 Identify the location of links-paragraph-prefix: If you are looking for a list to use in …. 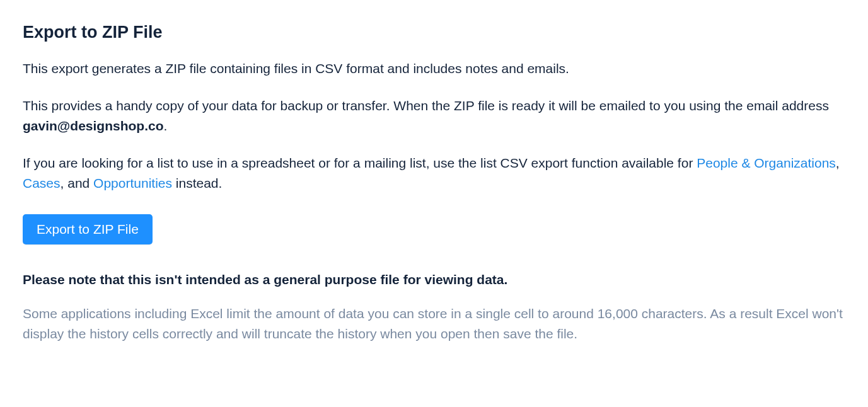
(359, 163).